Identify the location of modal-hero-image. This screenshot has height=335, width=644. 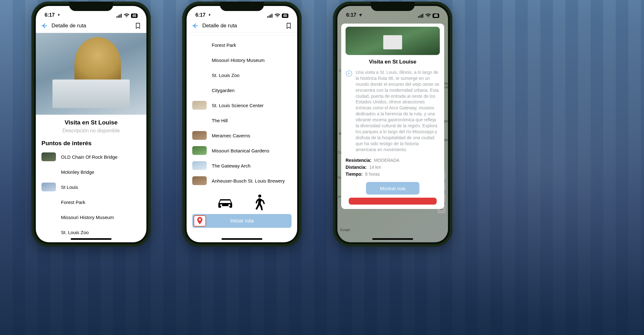
(393, 41).